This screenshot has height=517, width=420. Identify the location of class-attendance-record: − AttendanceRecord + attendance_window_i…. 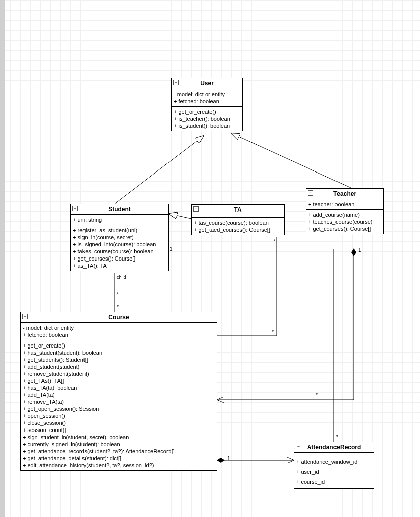
(334, 465).